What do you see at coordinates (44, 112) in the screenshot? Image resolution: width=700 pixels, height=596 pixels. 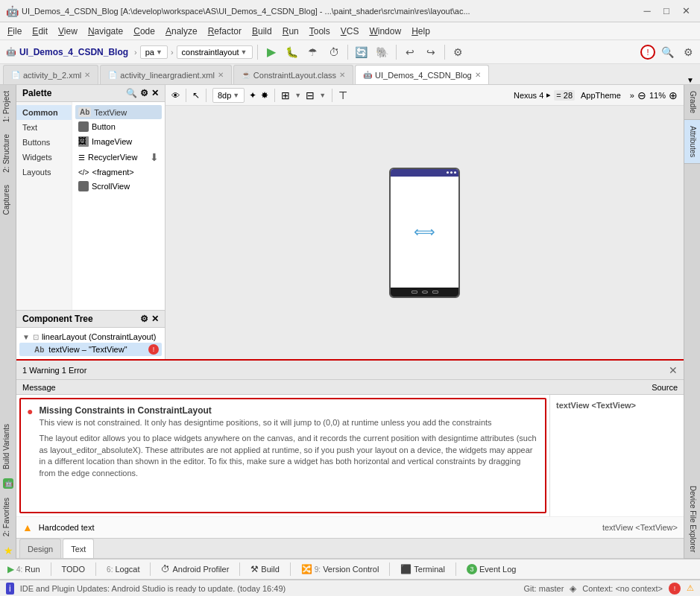 I see `cat-common: Common` at bounding box center [44, 112].